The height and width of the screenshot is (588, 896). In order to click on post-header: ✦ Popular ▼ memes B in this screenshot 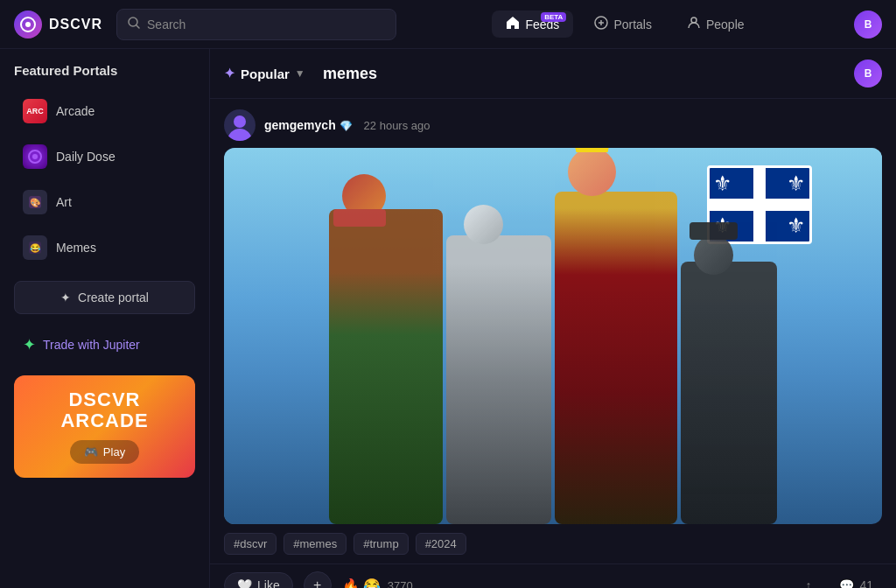, I will do `click(553, 74)`.